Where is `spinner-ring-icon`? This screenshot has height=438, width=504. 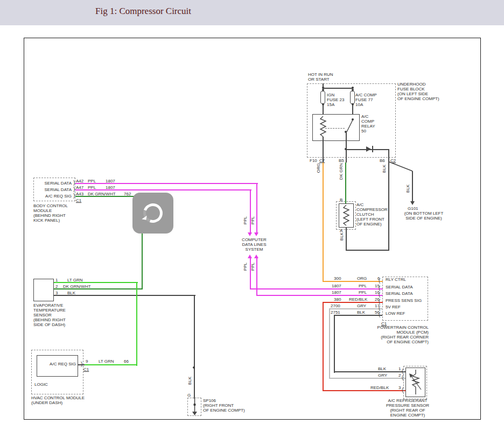 spinner-ring-icon is located at coordinates (153, 213).